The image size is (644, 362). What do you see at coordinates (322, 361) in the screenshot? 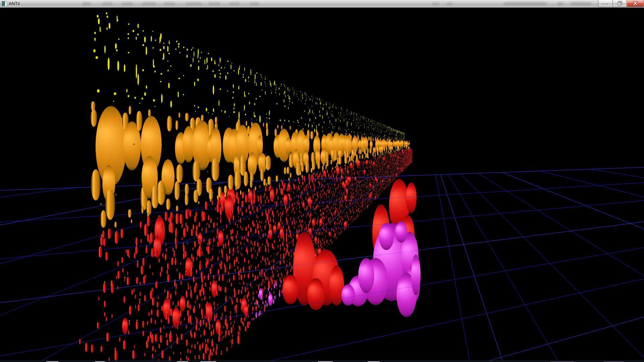
I see `taskbar-edge` at bounding box center [322, 361].